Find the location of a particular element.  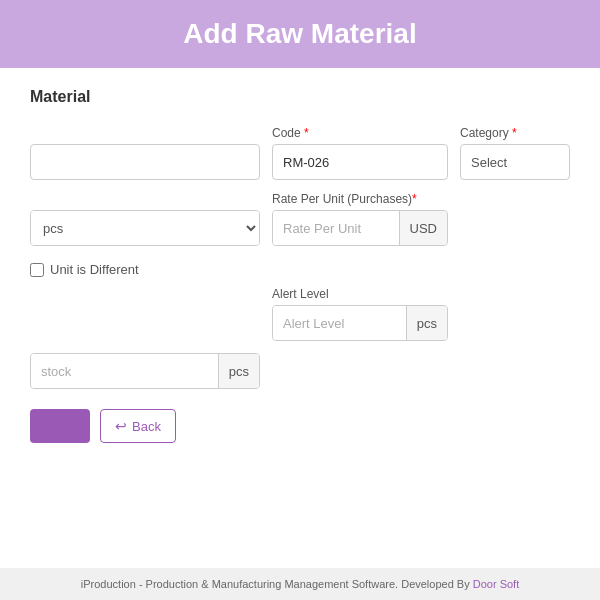

save-button is located at coordinates (60, 426).